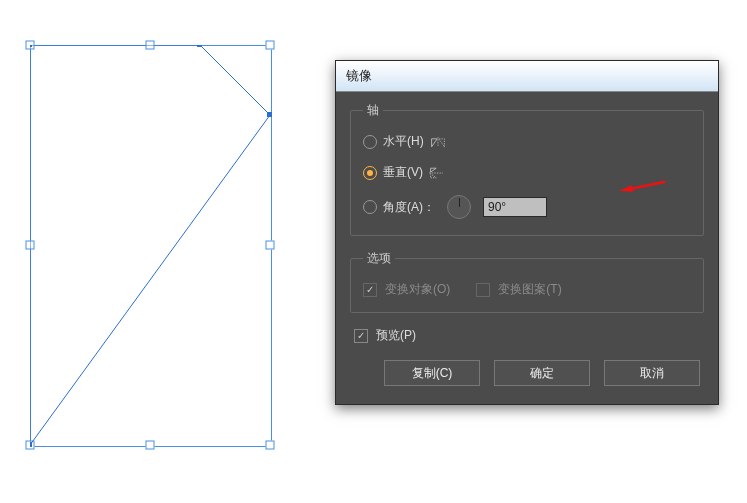 The image size is (747, 503). What do you see at coordinates (527, 290) in the screenshot?
I see `options-row: 变换对象(O) 变换图案(T)` at bounding box center [527, 290].